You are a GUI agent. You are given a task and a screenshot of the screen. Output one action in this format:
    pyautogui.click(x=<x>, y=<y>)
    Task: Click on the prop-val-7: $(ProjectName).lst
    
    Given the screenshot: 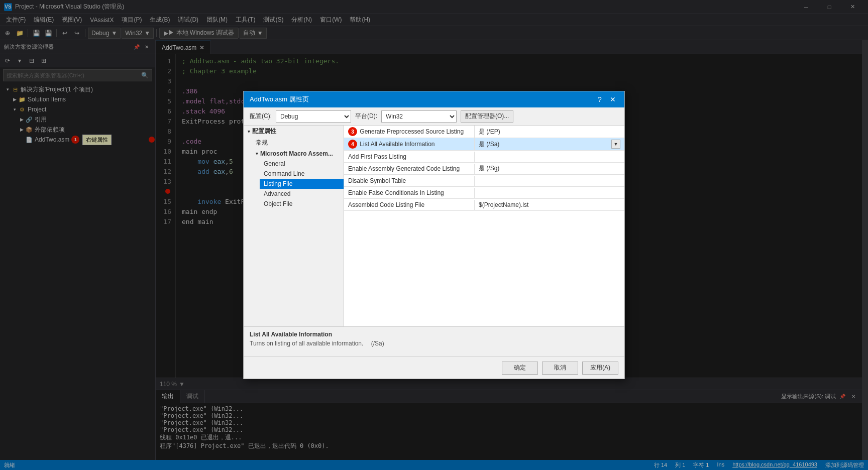 What is the action you would take?
    pyautogui.click(x=550, y=205)
    